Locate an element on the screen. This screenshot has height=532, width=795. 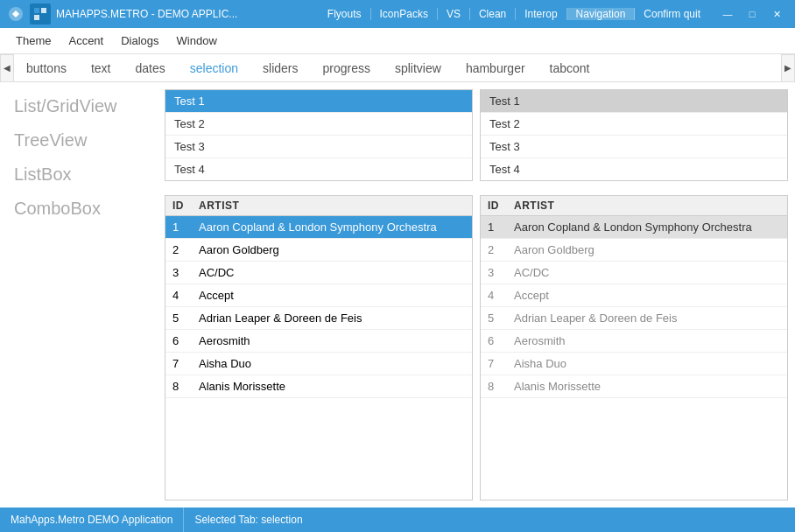
title-nav: Flyouts IconPacks VS Clean Interop Navig… is located at coordinates (514, 14).